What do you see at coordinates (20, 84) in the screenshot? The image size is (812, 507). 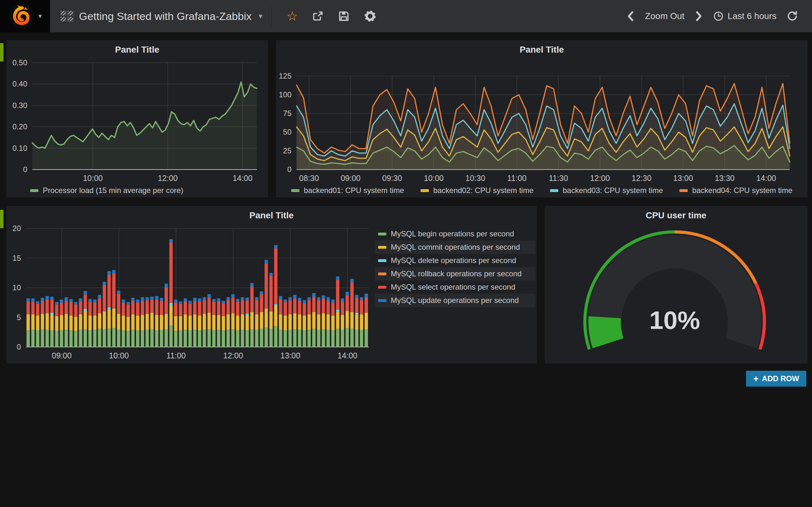 I see `y-axis-tick: 0.40` at bounding box center [20, 84].